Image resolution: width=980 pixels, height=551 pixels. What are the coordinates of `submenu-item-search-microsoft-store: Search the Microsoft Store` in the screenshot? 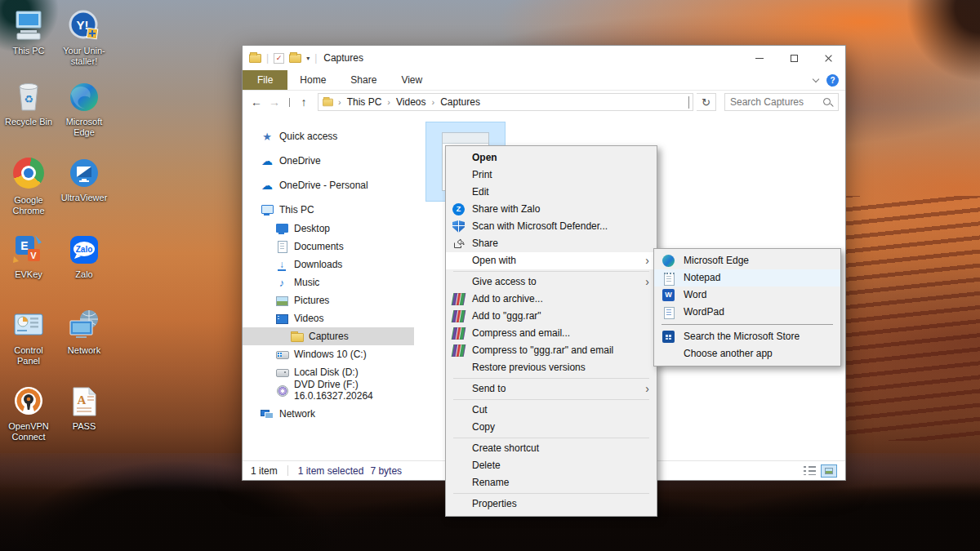 It's located at (747, 336).